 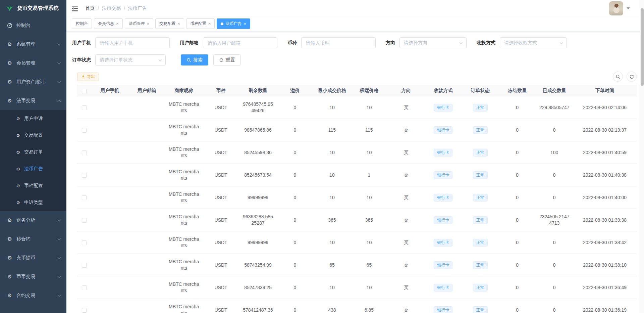 What do you see at coordinates (108, 24) in the screenshot?
I see `tab-1: 会员信息×` at bounding box center [108, 24].